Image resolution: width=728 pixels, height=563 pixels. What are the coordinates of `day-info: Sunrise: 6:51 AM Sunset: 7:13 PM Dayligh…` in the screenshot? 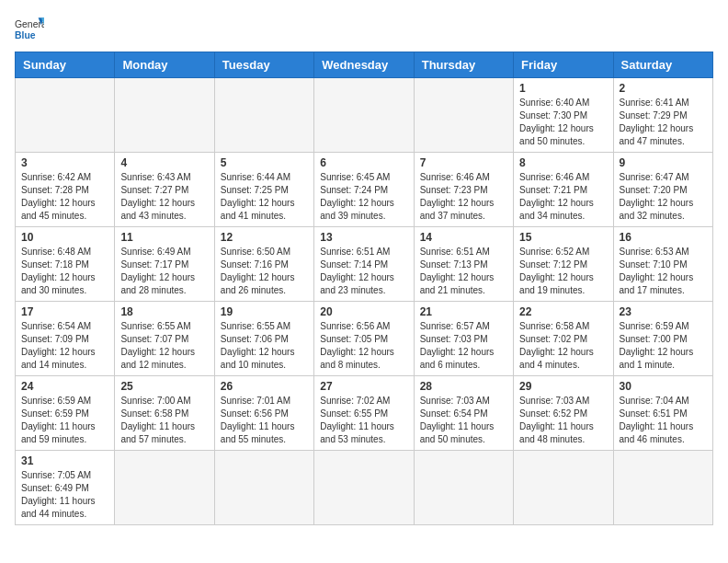 It's located at (463, 271).